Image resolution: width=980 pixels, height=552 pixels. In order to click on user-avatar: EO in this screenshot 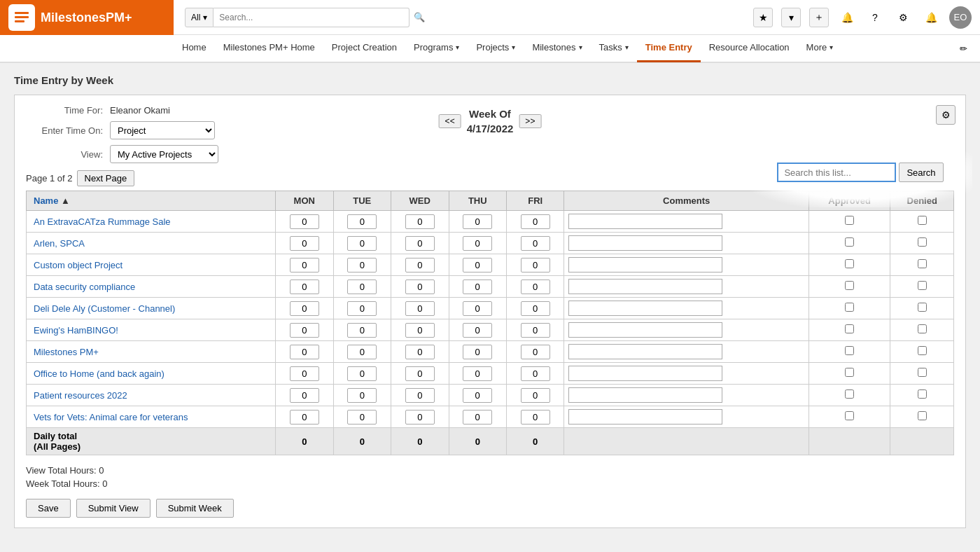, I will do `click(960, 18)`.